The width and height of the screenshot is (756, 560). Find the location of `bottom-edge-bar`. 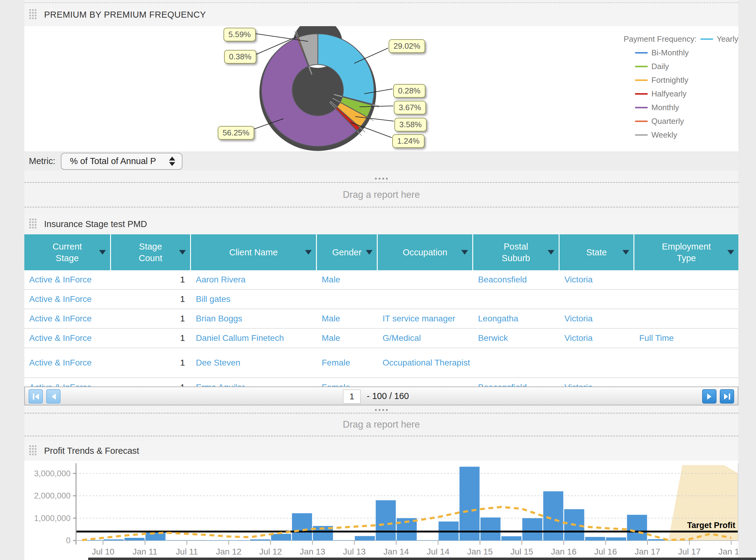

bottom-edge-bar is located at coordinates (422, 559).